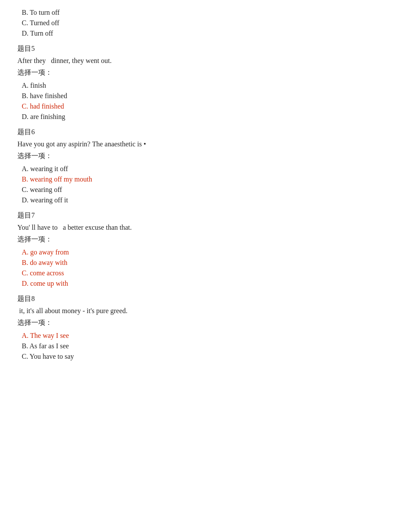  I want to click on q7-option-a: A. go away from, so click(200, 252).